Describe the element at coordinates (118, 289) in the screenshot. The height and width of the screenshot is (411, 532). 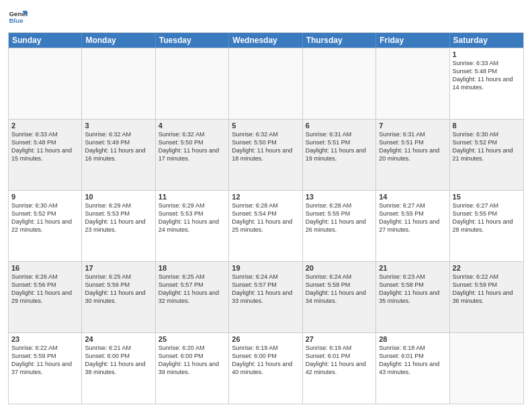
I see `day-info: Sunrise: 6:25 AMSunset: 5:56 PMDaylight:…` at that location.